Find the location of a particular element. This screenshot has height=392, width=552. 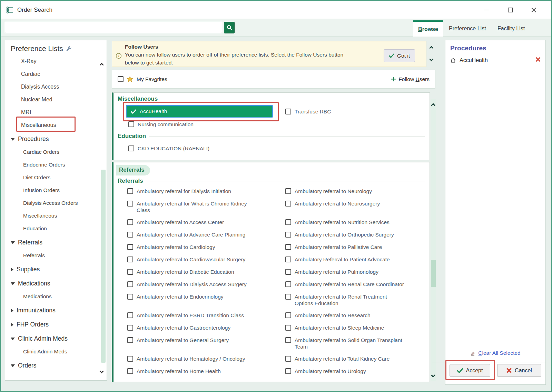

referral-option: Ambulatory referral to Renal Treatment O… is located at coordinates (336, 300).